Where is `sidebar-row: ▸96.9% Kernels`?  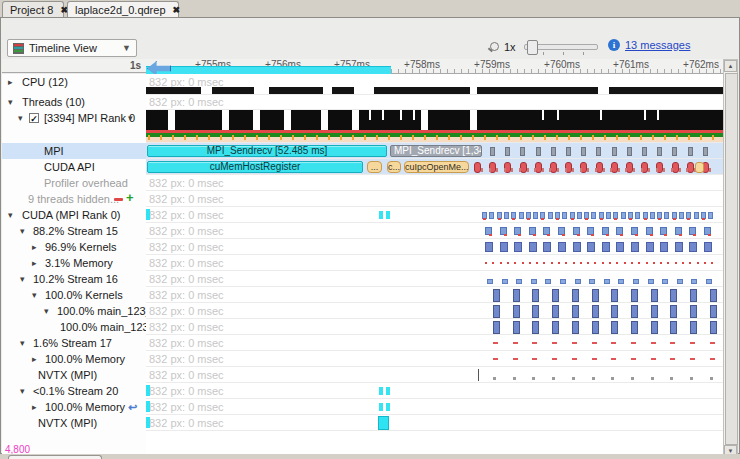
sidebar-row: ▸96.9% Kernels is located at coordinates (74, 247).